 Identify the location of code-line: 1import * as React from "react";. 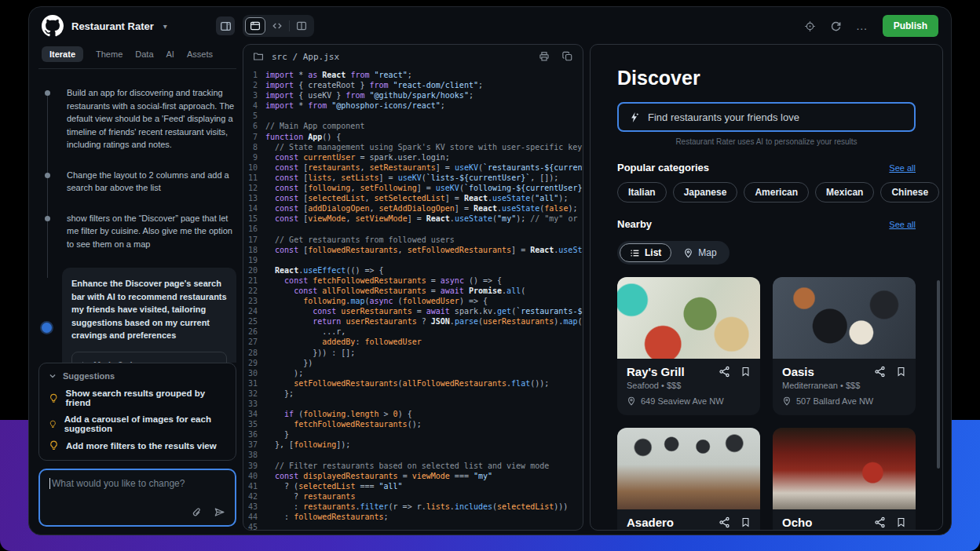
(413, 75).